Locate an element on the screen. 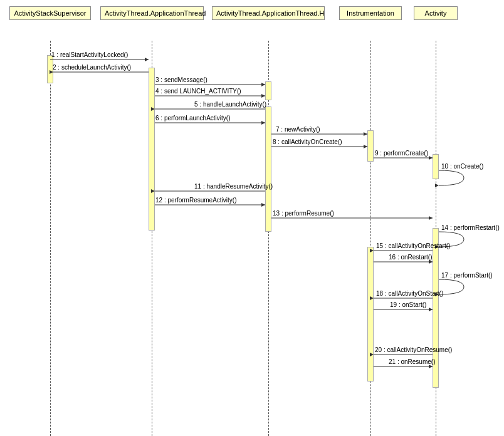  activation-3a is located at coordinates (268, 91).